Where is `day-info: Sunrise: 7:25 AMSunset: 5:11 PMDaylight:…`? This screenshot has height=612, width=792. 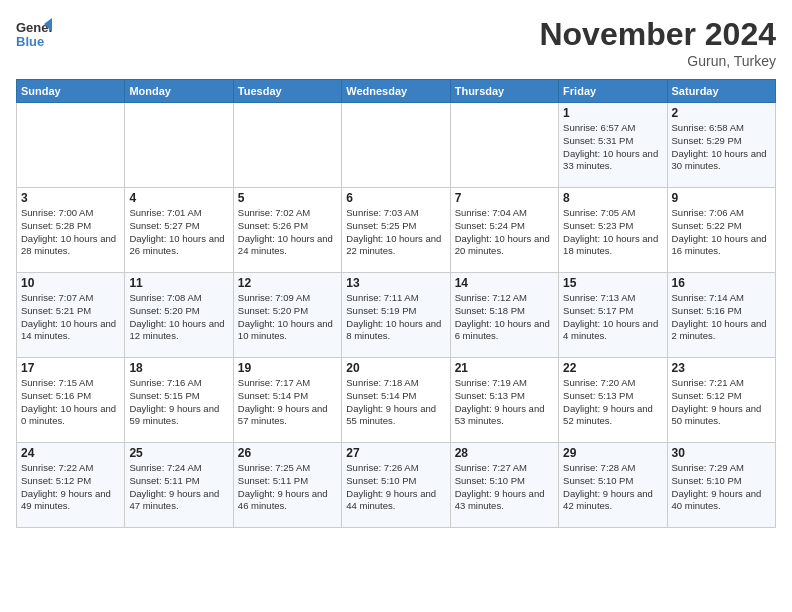
day-info: Sunrise: 7:25 AMSunset: 5:11 PMDaylight:… is located at coordinates (288, 488).